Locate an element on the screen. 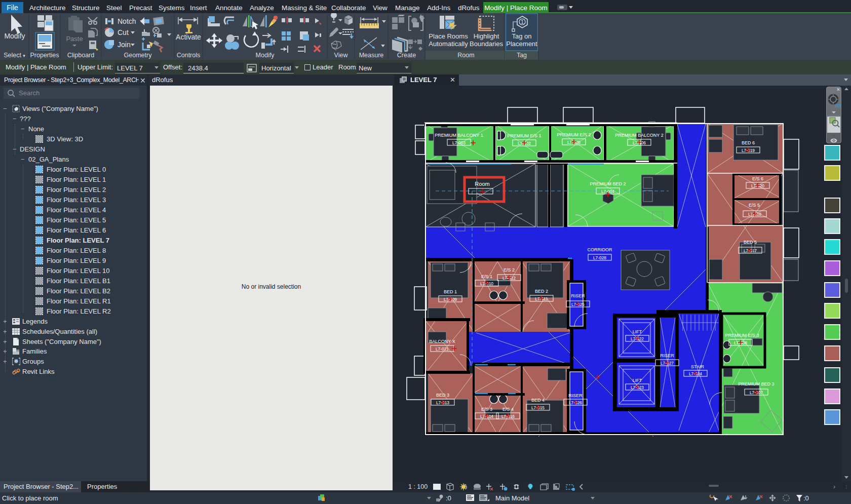 Image resolution: width=851 pixels, height=504 pixels. svg-text: 1 is located at coordinates (522, 22).